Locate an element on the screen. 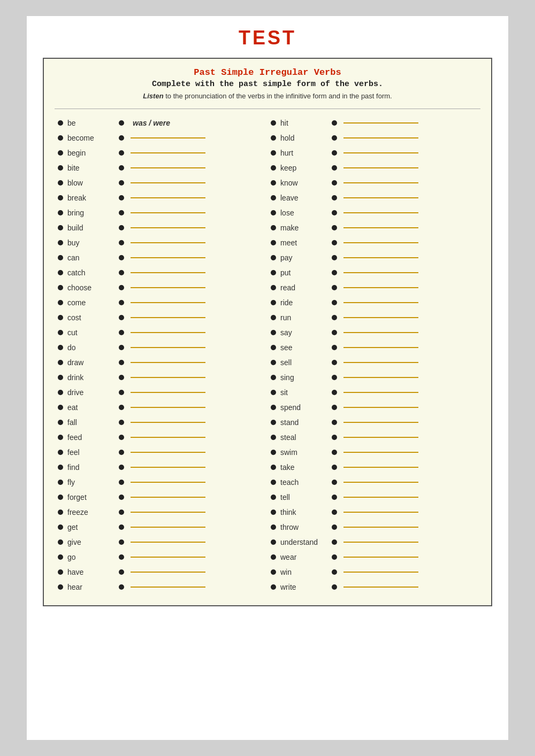 This screenshot has width=535, height=756. verb-word: put is located at coordinates (302, 273).